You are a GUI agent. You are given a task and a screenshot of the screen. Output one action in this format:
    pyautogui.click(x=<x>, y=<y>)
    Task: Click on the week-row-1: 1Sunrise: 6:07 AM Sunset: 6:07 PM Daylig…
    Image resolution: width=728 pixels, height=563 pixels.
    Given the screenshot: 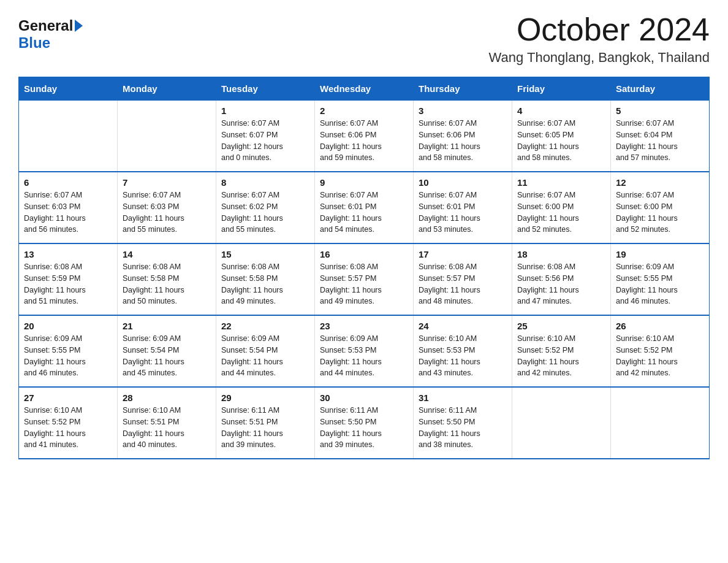 What is the action you would take?
    pyautogui.click(x=364, y=136)
    